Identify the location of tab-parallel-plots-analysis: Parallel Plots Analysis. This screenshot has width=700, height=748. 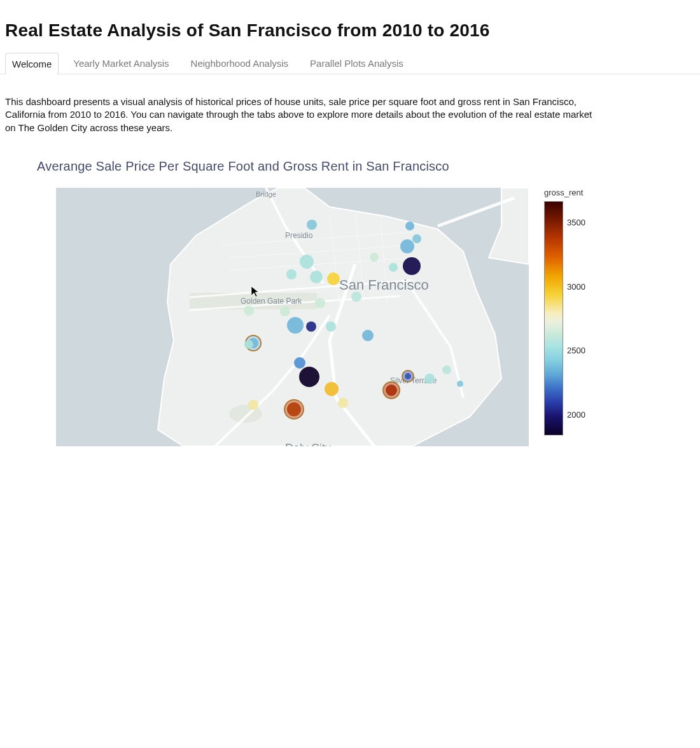
(356, 63).